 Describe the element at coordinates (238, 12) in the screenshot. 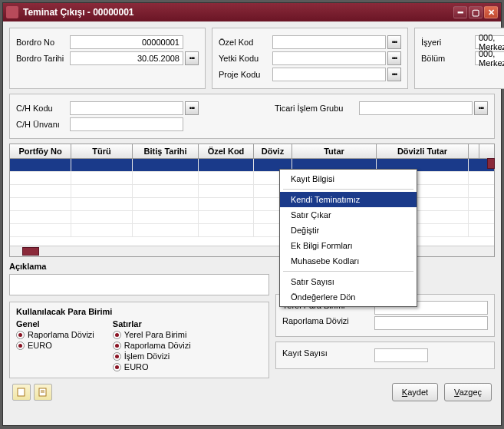

I see `window-title: Teminat Çıkışı - 00000001` at that location.